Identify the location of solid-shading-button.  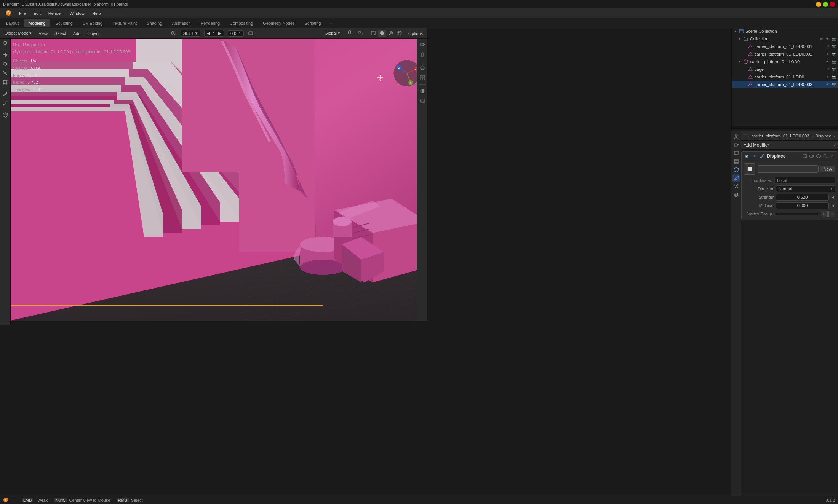
(382, 33).